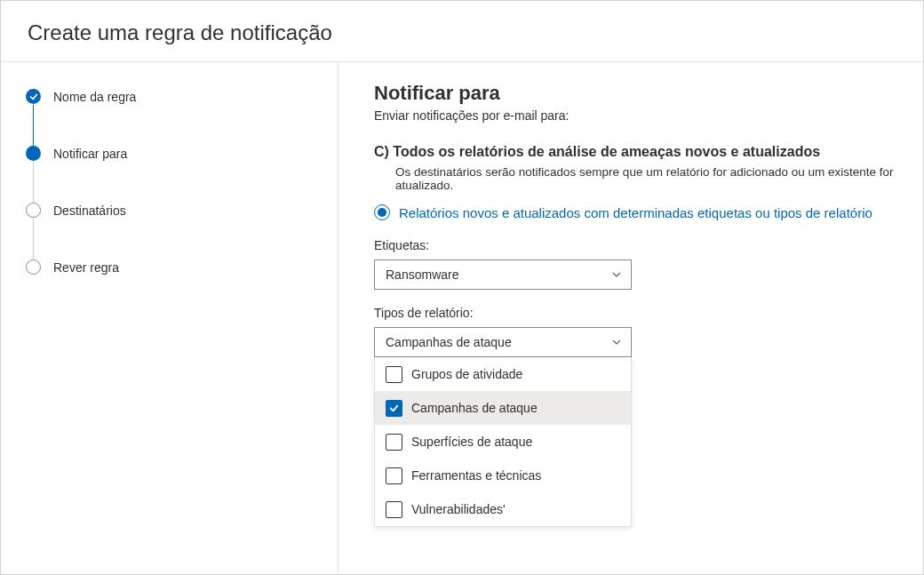  I want to click on tags-label: Etiquetas:, so click(635, 245).